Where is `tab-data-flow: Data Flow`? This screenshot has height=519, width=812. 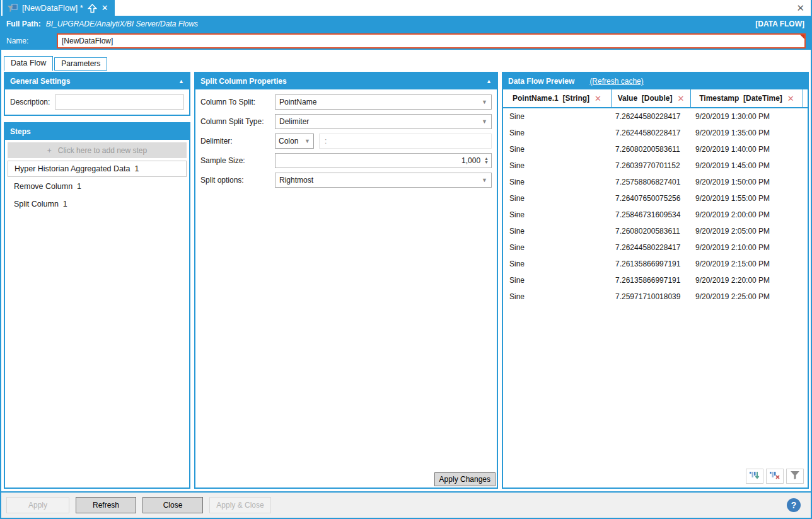 tab-data-flow: Data Flow is located at coordinates (28, 64).